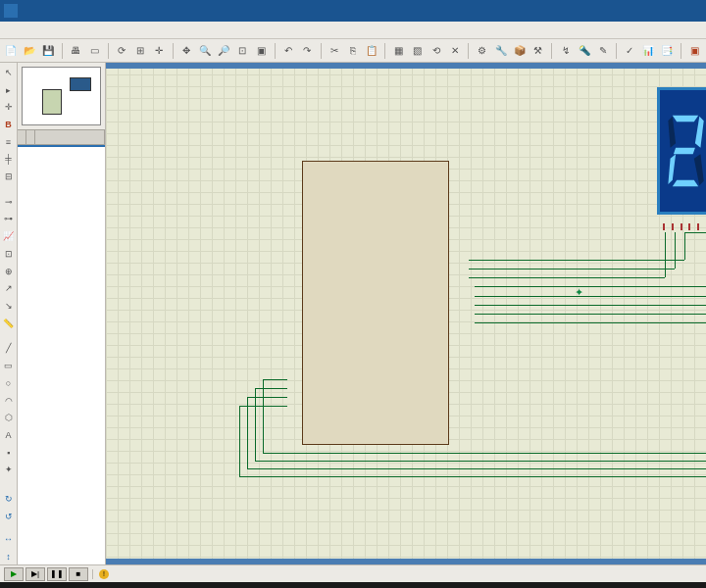 Image resolution: width=706 pixels, height=588 pixels. I want to click on cut-icon: ✂, so click(333, 51).